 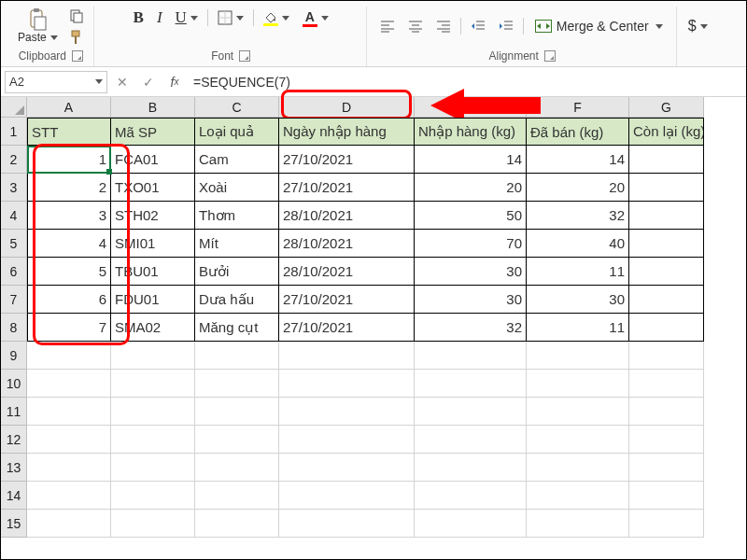 I want to click on underline-button: U, so click(x=187, y=18).